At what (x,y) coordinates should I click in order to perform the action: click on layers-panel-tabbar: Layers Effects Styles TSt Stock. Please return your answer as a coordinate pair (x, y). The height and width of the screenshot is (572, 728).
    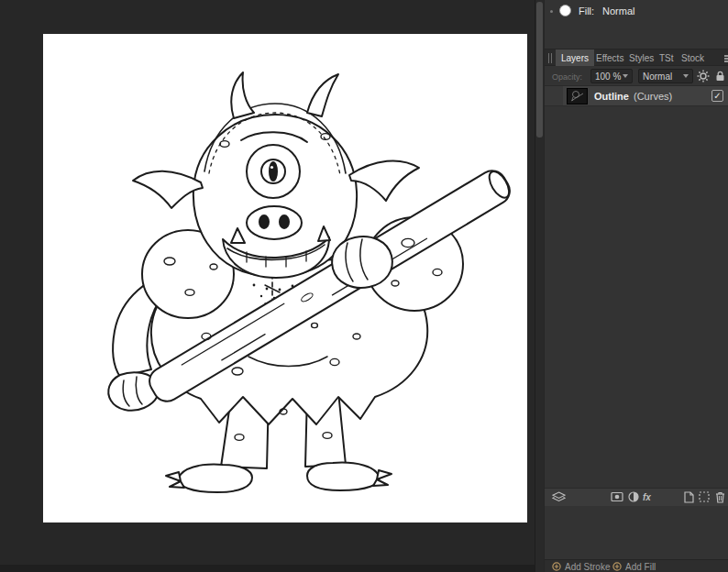
    Looking at the image, I should click on (636, 57).